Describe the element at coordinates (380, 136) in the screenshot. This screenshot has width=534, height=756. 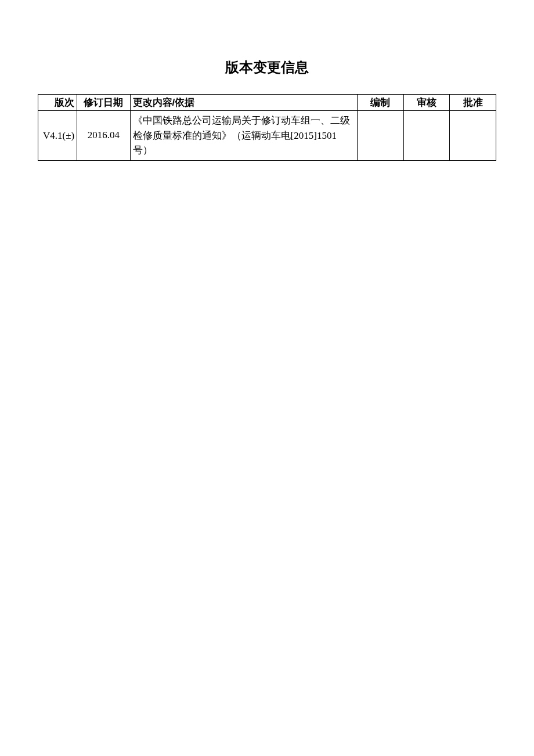
I see `cell-prepare` at that location.